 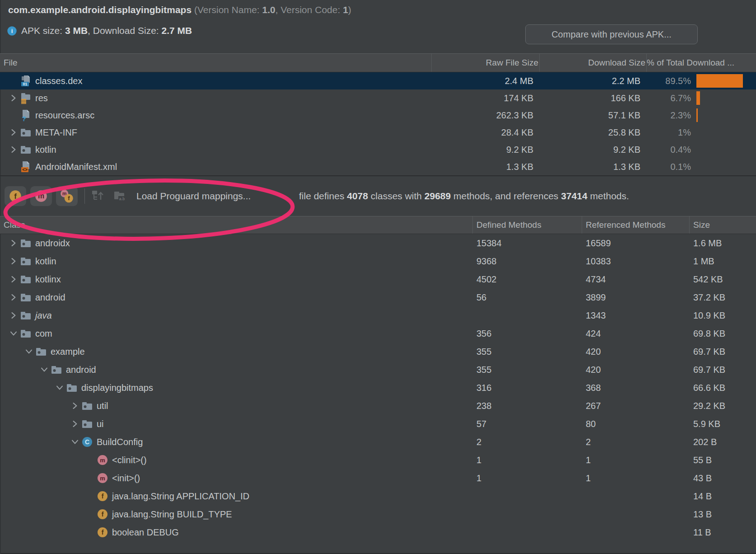 What do you see at coordinates (378, 279) in the screenshot?
I see `tree-row: kotlinx 4502 4734 542 KB` at bounding box center [378, 279].